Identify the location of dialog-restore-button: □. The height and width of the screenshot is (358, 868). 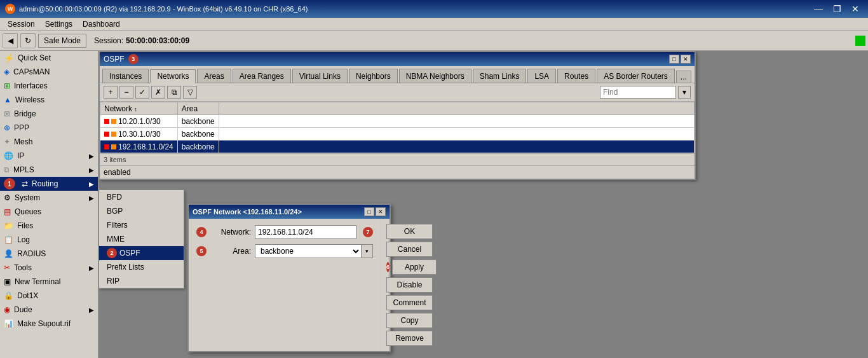
(369, 212).